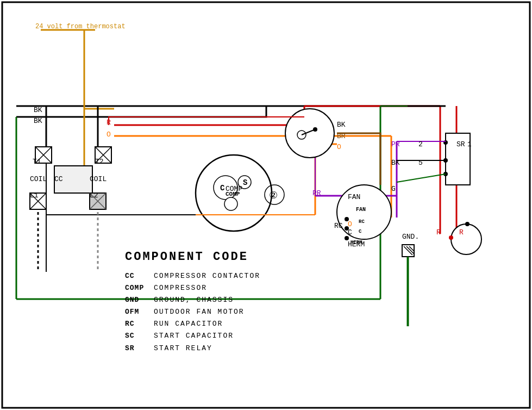 This screenshot has width=532, height=410. Describe the element at coordinates (356, 245) in the screenshot. I see `herm-label: HERM` at that location.